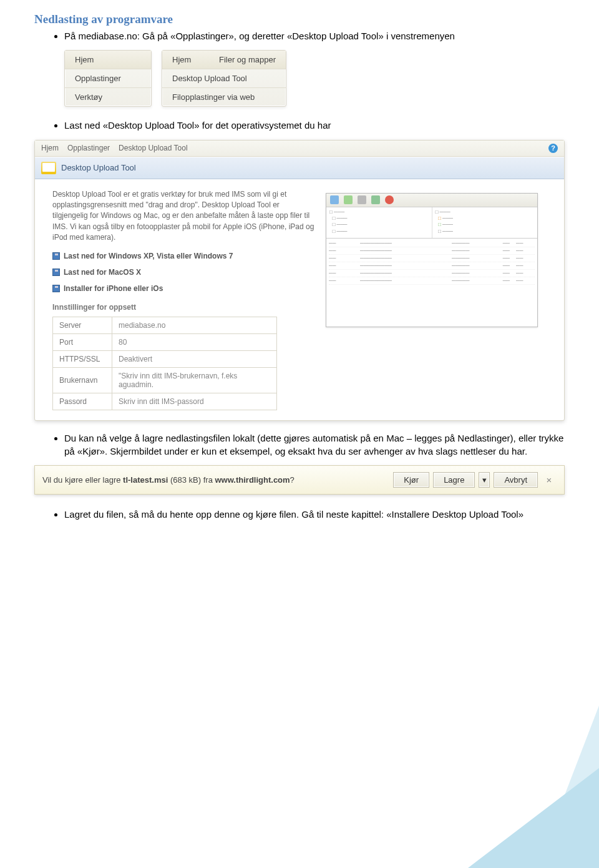  What do you see at coordinates (247, 60) in the screenshot?
I see `menu-filer-label: Filer og mapper` at bounding box center [247, 60].